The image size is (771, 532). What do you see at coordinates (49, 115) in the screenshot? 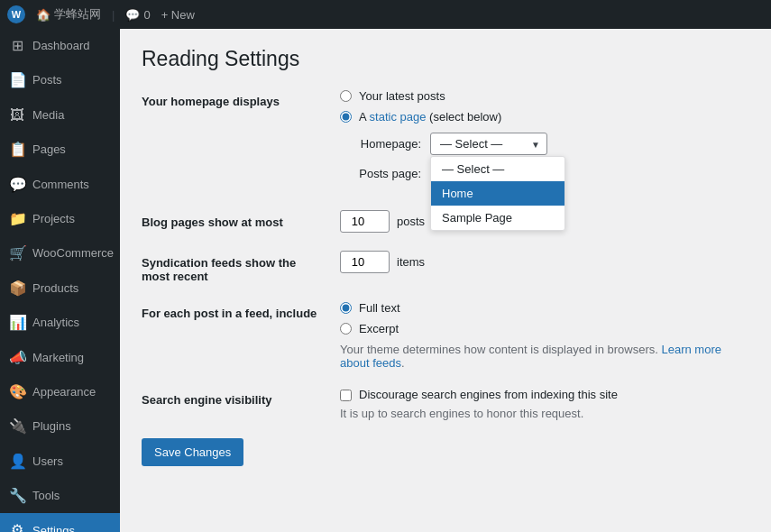
I see `sidebar-label-media: Media` at bounding box center [49, 115].